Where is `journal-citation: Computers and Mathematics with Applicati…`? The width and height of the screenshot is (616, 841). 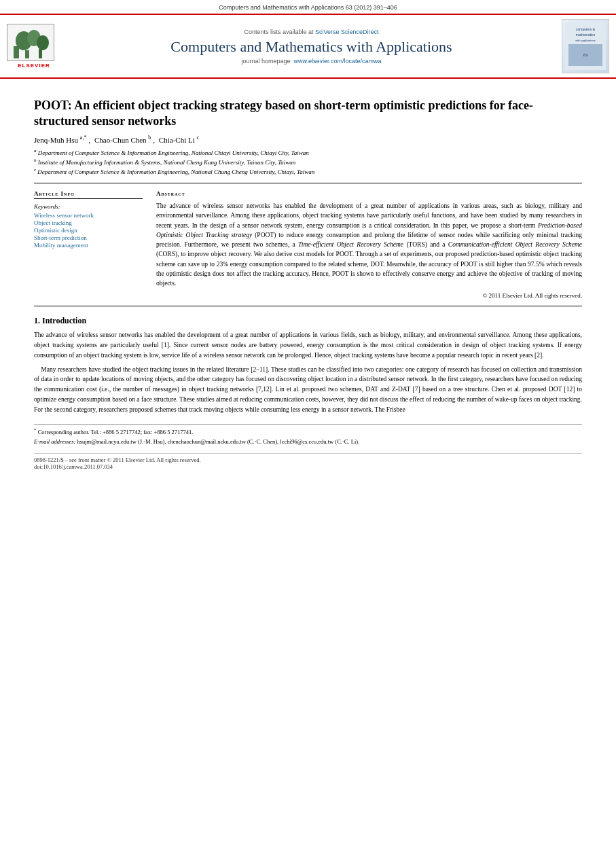
journal-citation: Computers and Mathematics with Applicati… is located at coordinates (308, 7).